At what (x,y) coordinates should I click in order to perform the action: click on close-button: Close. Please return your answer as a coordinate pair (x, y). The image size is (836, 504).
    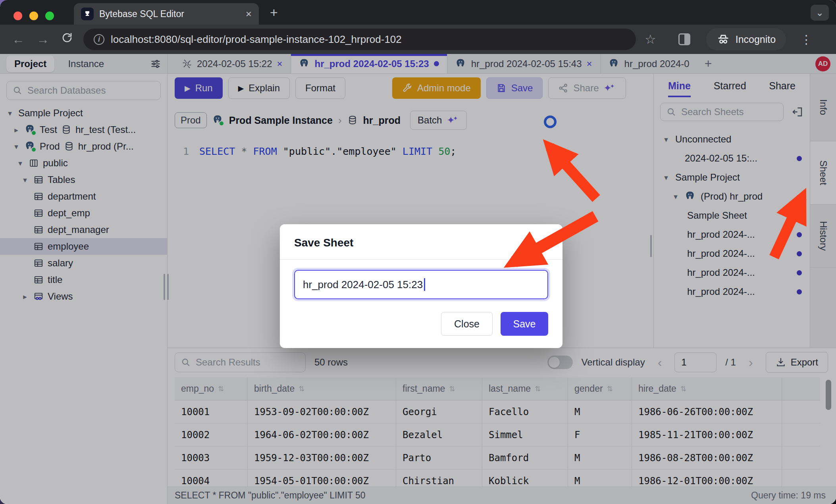
    Looking at the image, I should click on (467, 324).